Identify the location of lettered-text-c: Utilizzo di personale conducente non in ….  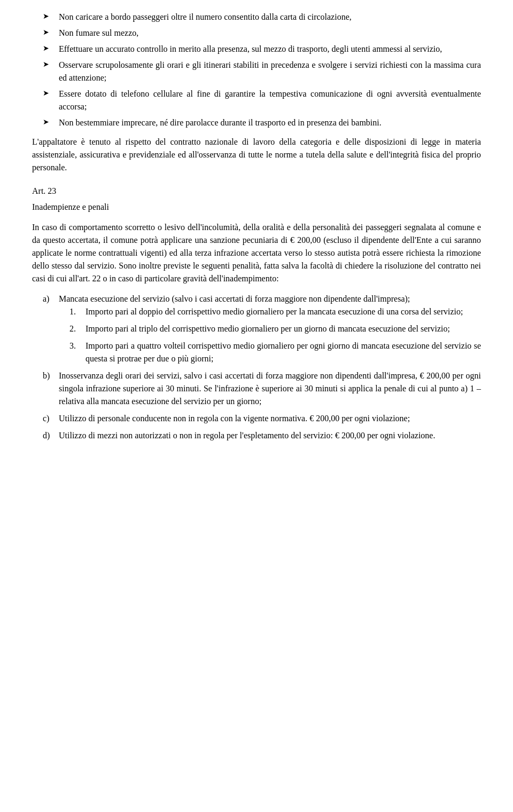
(234, 419).